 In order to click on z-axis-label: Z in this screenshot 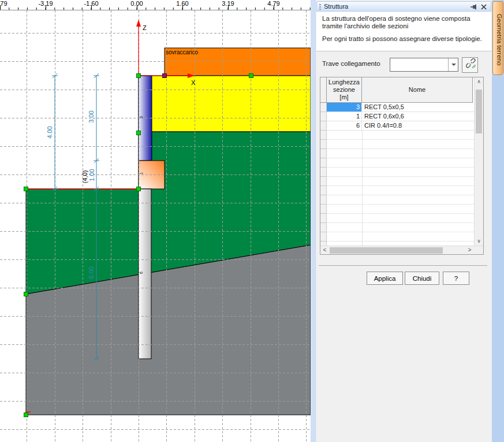, I will do `click(144, 28)`.